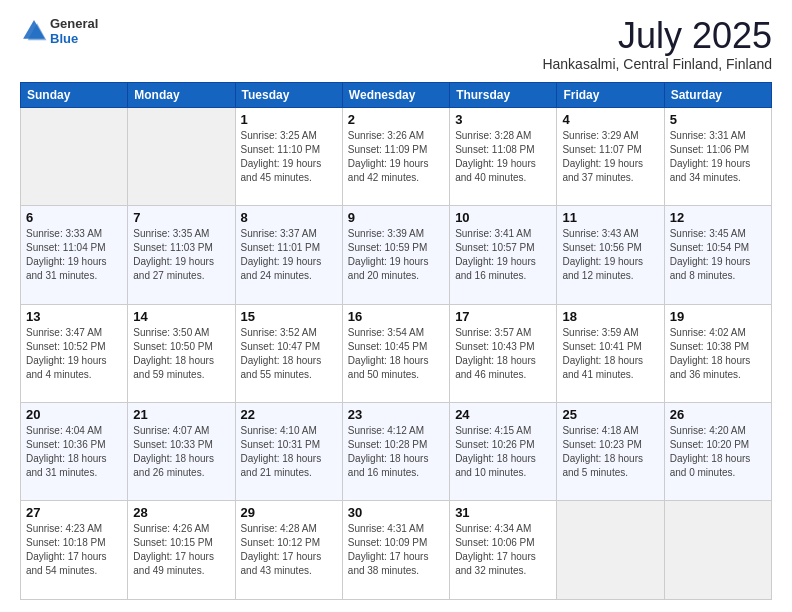 The width and height of the screenshot is (792, 612). I want to click on logo: General Blue, so click(59, 31).